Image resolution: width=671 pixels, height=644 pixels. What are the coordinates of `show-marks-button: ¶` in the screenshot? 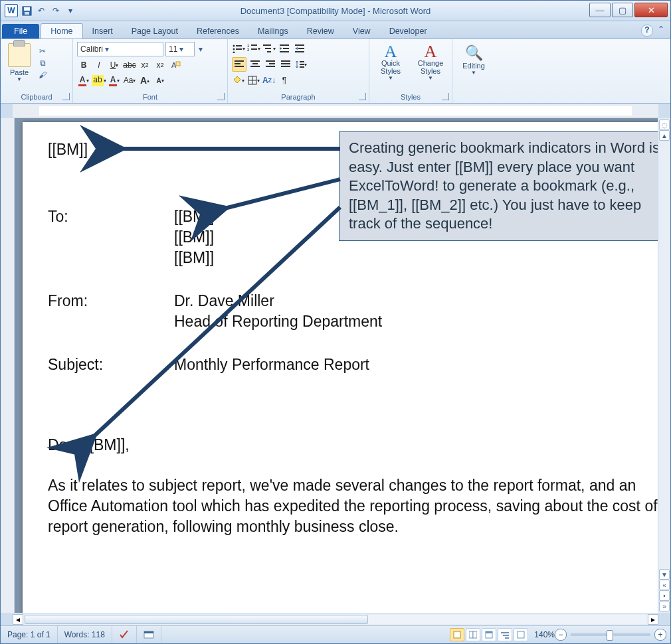 It's located at (284, 80).